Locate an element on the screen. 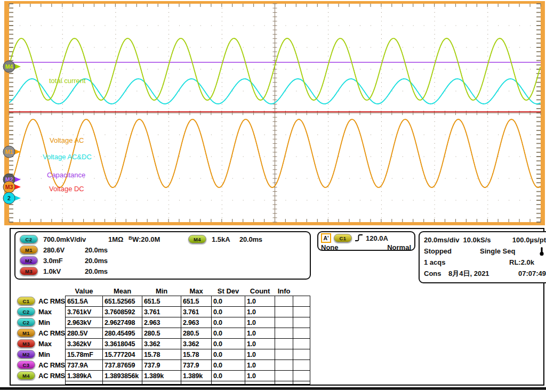 This screenshot has width=546, height=392. measurement-name-cell: C1AC RMS is located at coordinates (41, 301).